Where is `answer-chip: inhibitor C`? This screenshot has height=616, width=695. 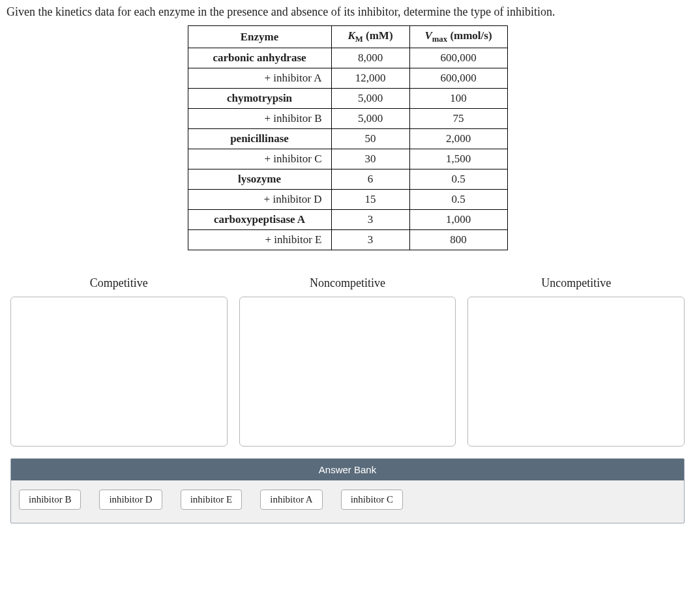
answer-chip: inhibitor C is located at coordinates (372, 499).